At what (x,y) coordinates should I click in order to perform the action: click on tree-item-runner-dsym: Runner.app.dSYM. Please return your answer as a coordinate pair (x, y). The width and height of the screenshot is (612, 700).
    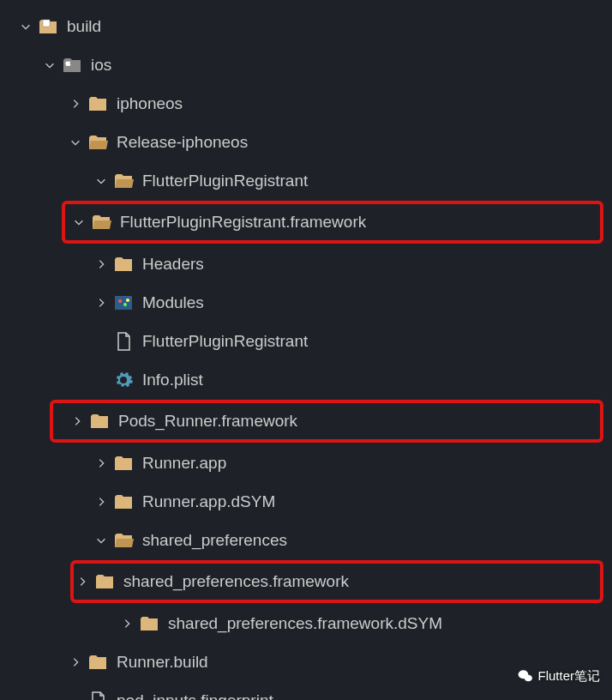
    Looking at the image, I should click on (306, 501).